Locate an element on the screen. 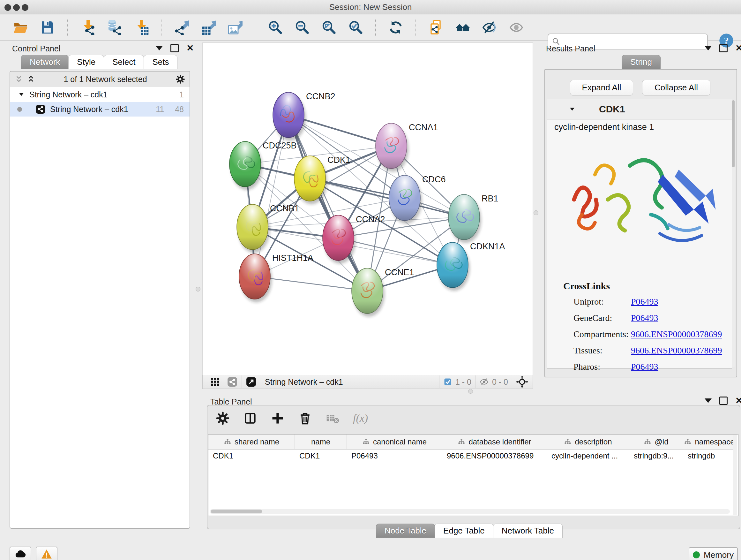 Image resolution: width=741 pixels, height=560 pixels. column-header-namespace: namespace is located at coordinates (710, 442).